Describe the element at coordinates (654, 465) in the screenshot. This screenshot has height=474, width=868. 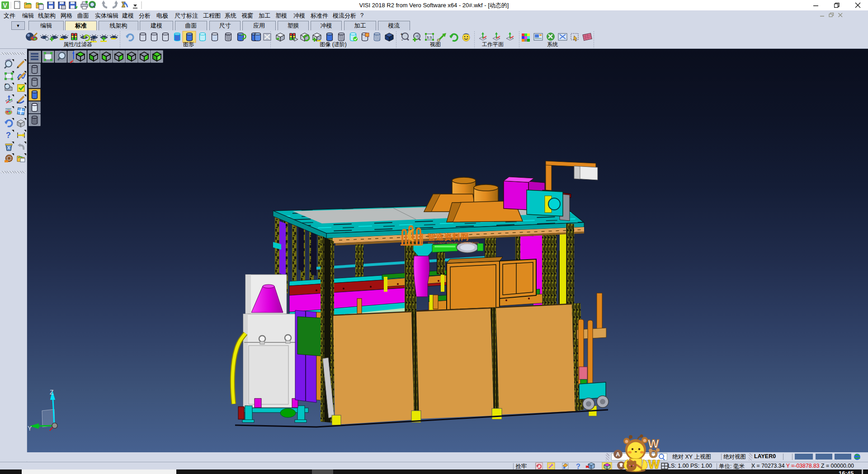
I see `svg-text: W` at that location.